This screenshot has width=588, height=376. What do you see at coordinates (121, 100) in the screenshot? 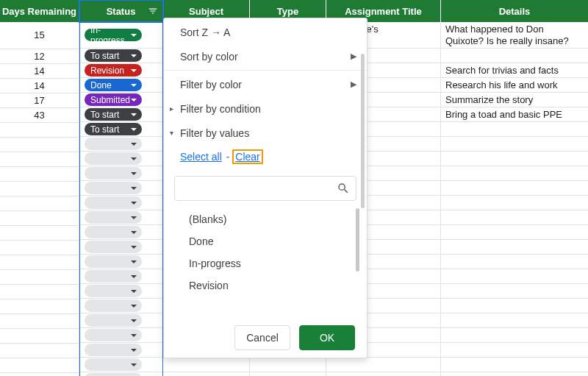
I see `cell-status: Submitted` at bounding box center [121, 100].